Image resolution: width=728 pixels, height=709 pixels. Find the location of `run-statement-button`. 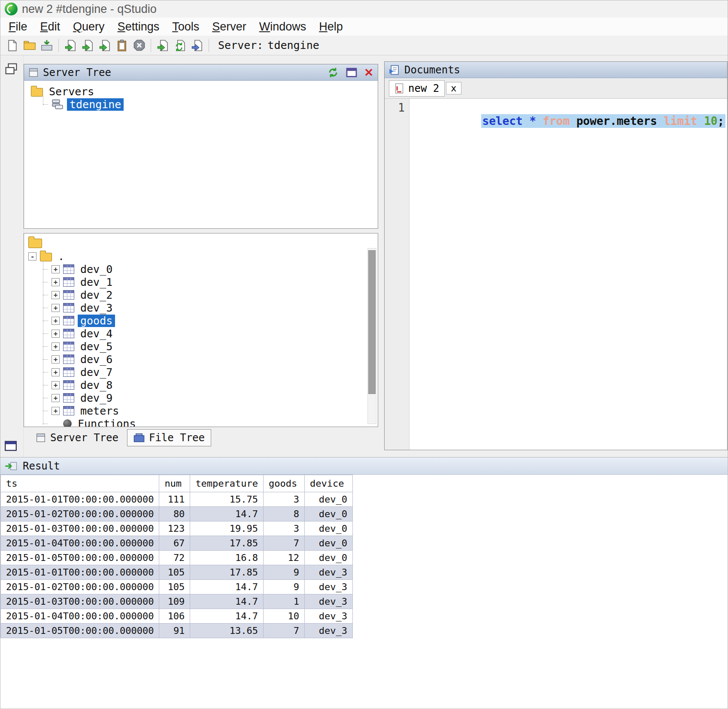

run-statement-button is located at coordinates (88, 45).